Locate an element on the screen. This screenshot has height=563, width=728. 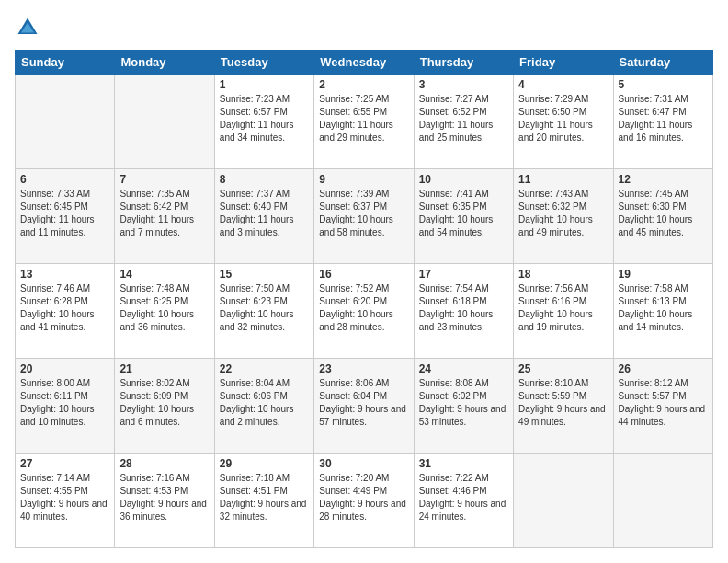
calendar-cell: 13Sunrise: 7:46 AM Sunset: 6:28 PM Dayli… is located at coordinates (65, 311).